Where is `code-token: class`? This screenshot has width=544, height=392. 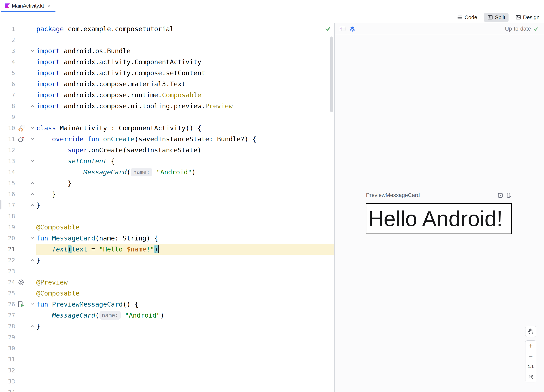 code-token: class is located at coordinates (46, 128).